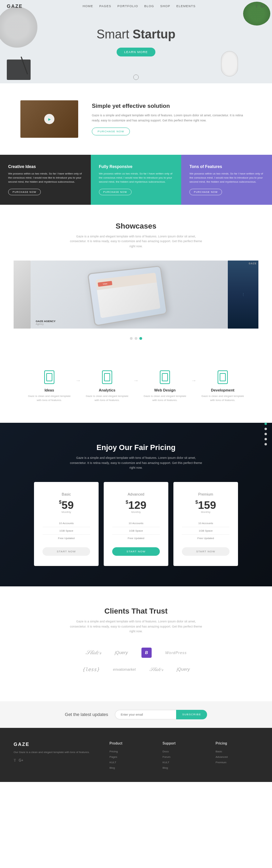  I want to click on nav-portfolio: Portfolio, so click(128, 6).